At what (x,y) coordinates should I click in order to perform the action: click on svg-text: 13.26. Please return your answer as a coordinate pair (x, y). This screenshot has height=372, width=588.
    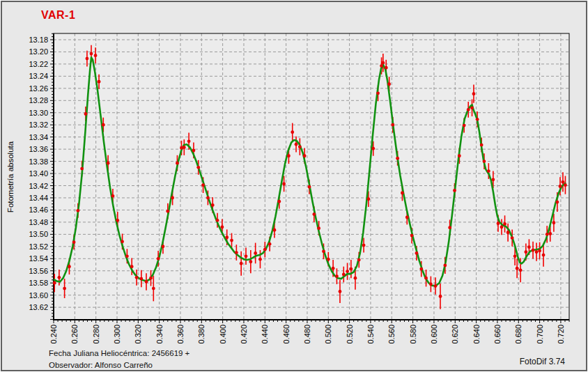
    Looking at the image, I should click on (38, 88).